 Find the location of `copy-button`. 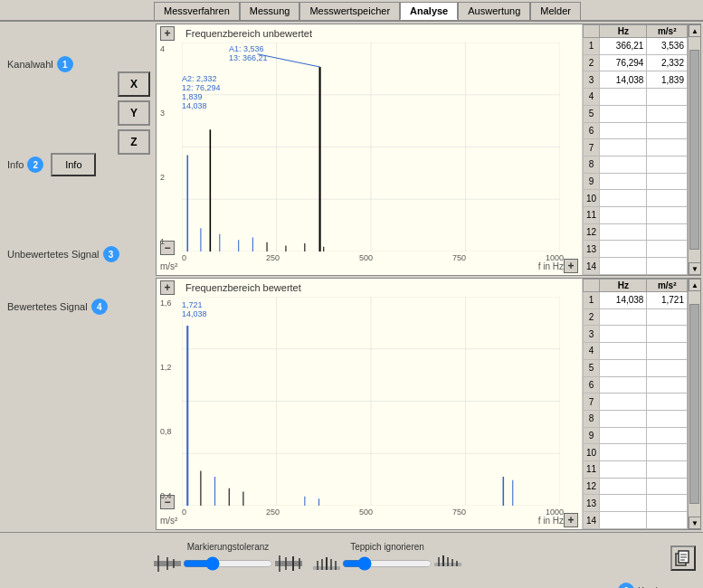

copy-button is located at coordinates (683, 558).